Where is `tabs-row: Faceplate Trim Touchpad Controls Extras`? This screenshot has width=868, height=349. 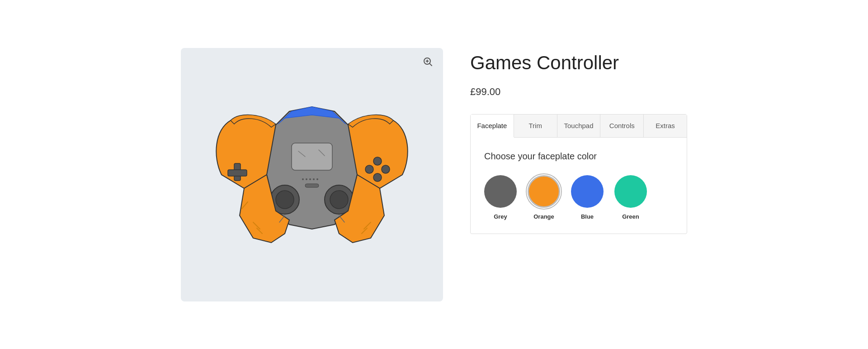
tabs-row: Faceplate Trim Touchpad Controls Extras is located at coordinates (579, 126).